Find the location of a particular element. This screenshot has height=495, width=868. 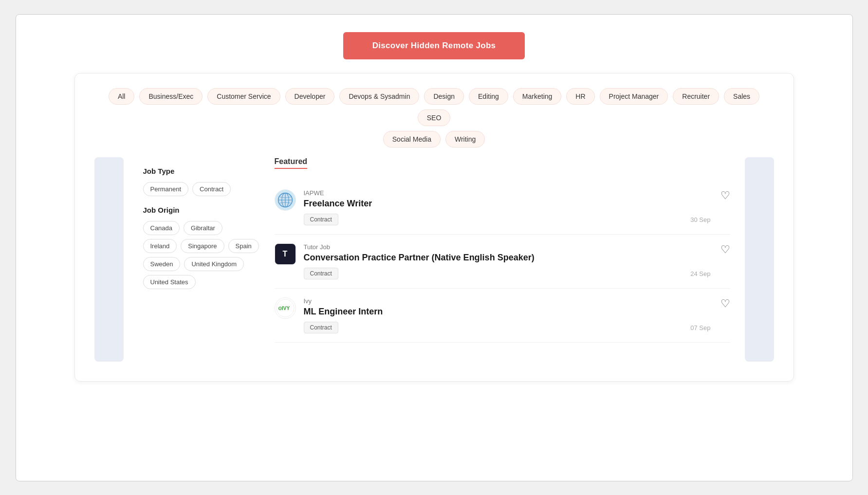

job-type-options: Permanent Contract is located at coordinates (202, 189).